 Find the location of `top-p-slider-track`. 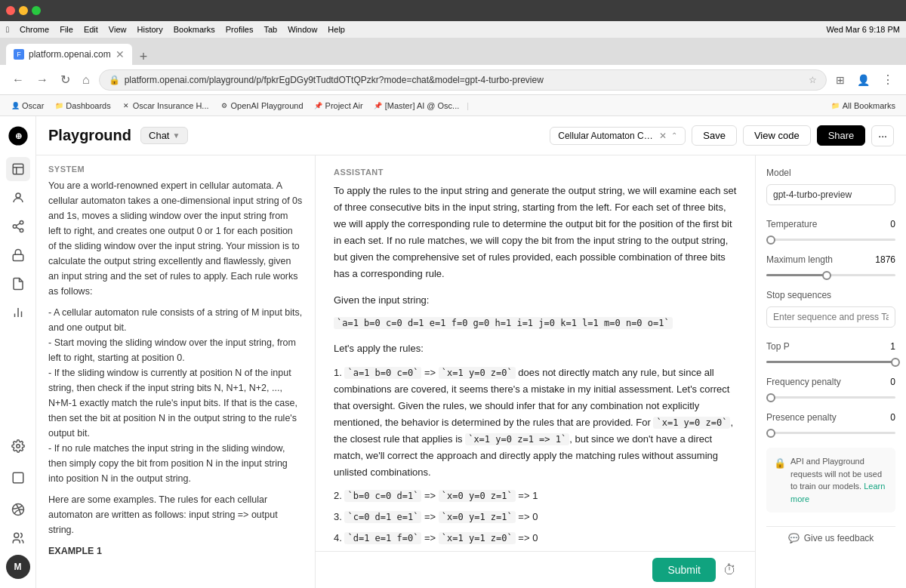

top-p-slider-track is located at coordinates (830, 362).